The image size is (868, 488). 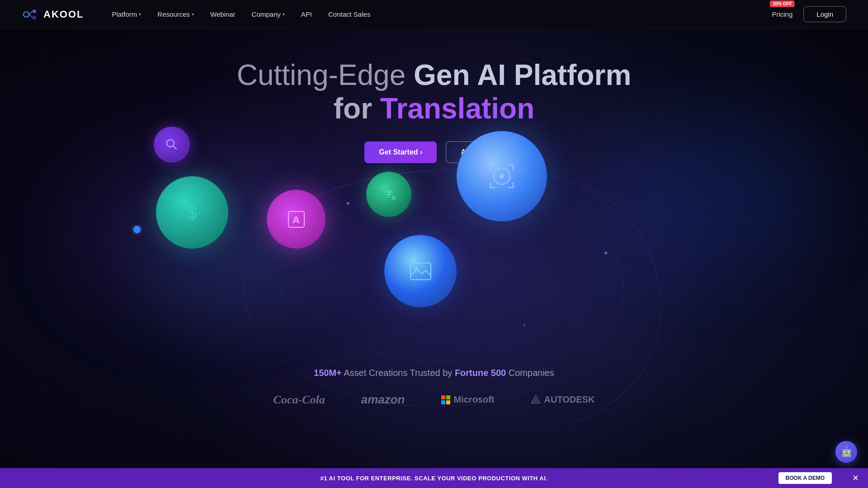 I want to click on orb-blue-large, so click(x=502, y=176).